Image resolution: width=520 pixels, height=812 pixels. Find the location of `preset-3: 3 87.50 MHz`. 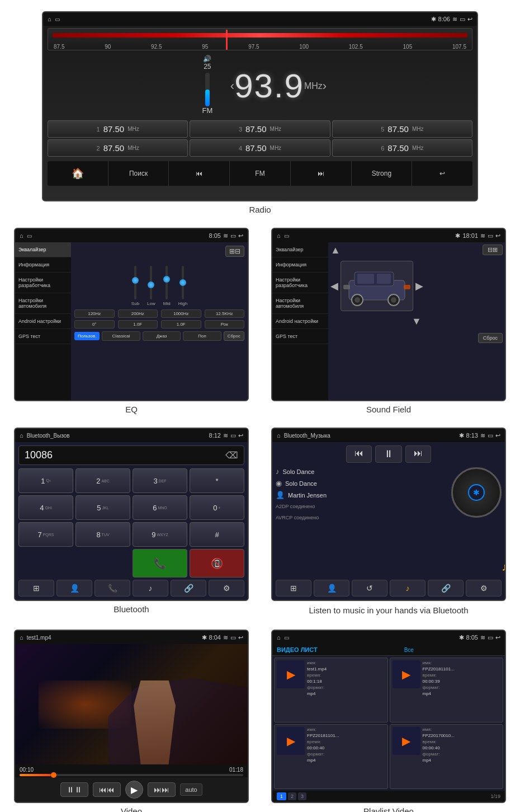

preset-3: 3 87.50 MHz is located at coordinates (259, 129).